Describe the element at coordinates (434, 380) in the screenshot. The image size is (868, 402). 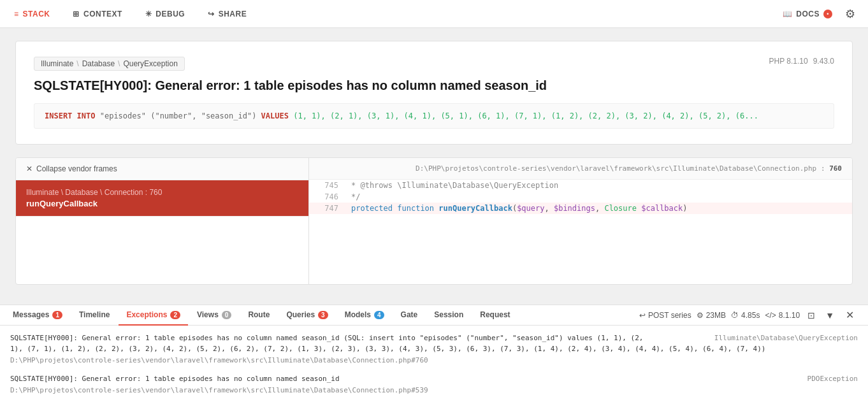
I see `exc-msg-2: SQLSTATE[HY000]: General error: 1 table …` at that location.